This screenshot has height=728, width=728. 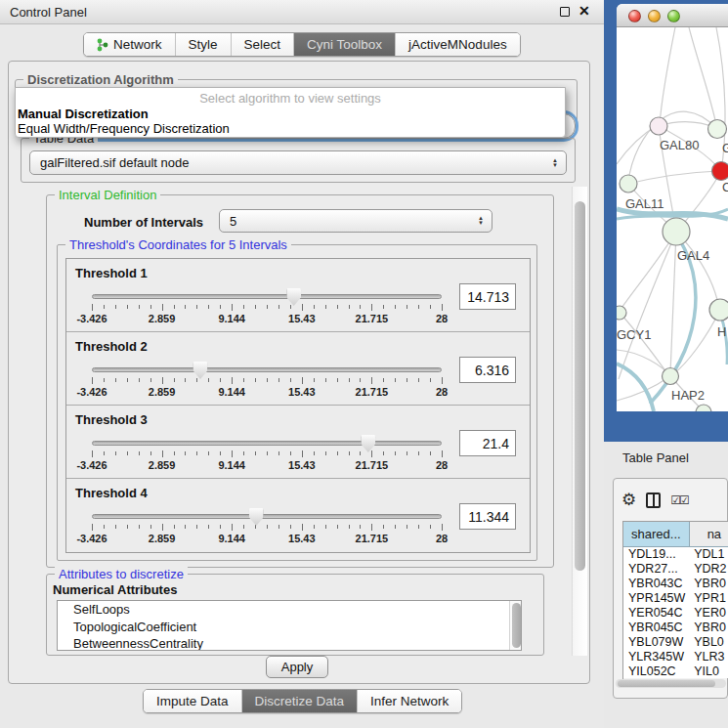 What do you see at coordinates (301, 702) in the screenshot?
I see `tab-discretize-data: Discretize Data` at bounding box center [301, 702].